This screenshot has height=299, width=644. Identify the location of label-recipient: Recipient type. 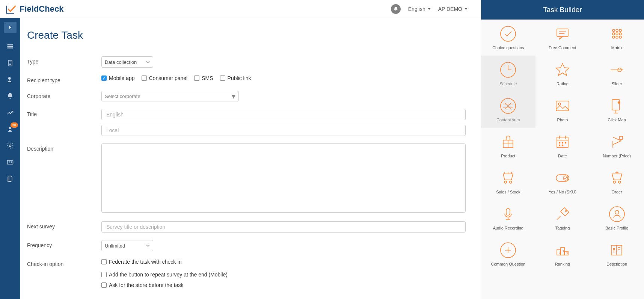
(64, 79).